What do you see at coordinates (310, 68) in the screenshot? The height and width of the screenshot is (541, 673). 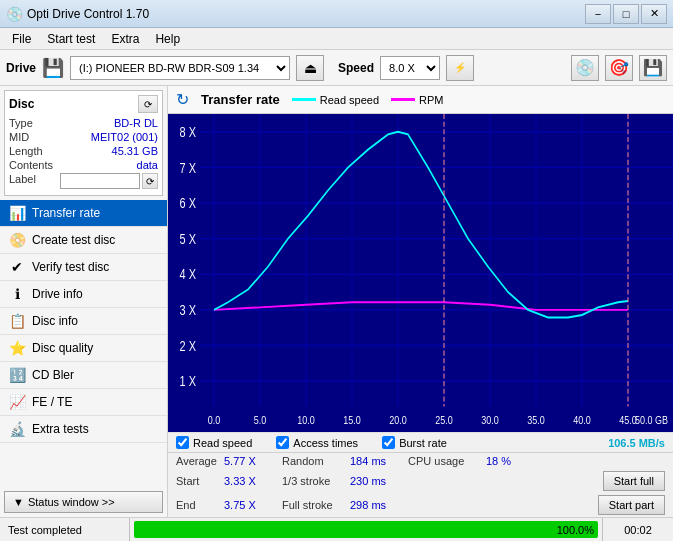 I see `eject-button: ⏏` at bounding box center [310, 68].